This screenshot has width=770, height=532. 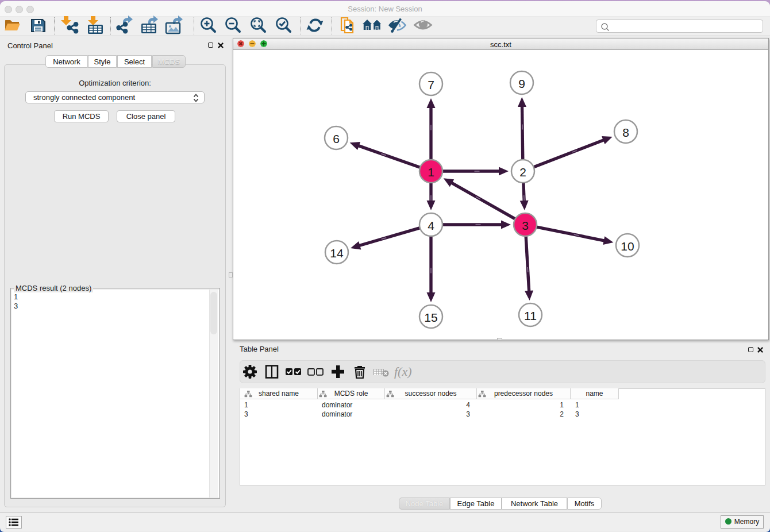 I want to click on svg-text: 10, so click(x=627, y=246).